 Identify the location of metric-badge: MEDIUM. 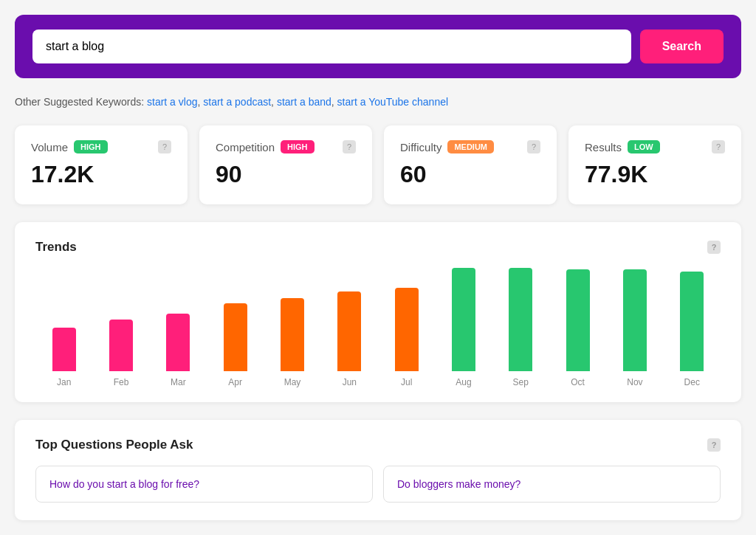
(471, 147).